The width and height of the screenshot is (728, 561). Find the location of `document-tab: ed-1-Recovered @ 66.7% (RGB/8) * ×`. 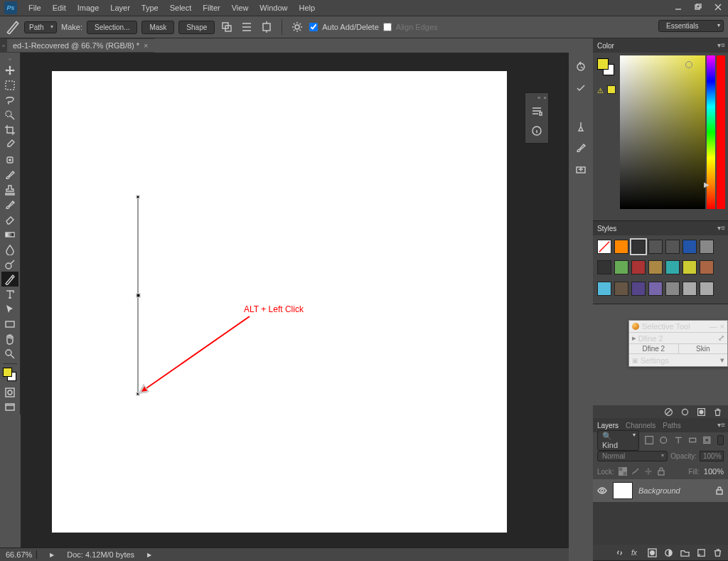

document-tab: ed-1-Recovered @ 66.7% (RGB/8) * × is located at coordinates (81, 46).